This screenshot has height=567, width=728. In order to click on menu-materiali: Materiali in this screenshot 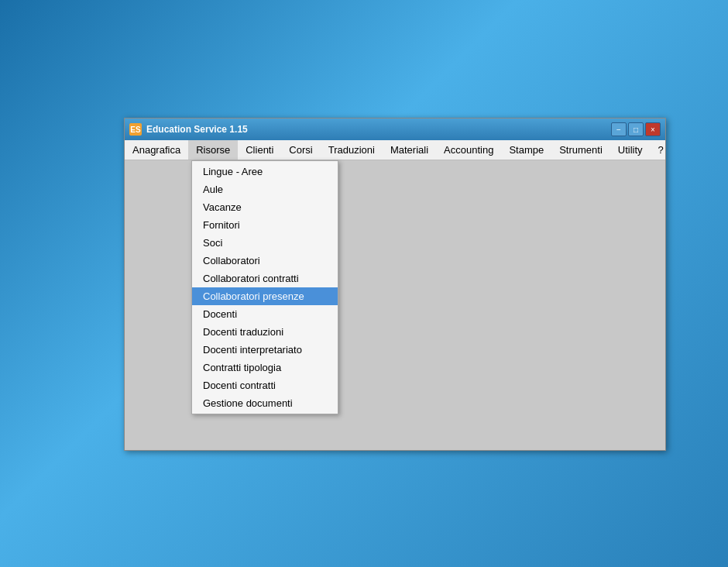, I will do `click(409, 150)`.